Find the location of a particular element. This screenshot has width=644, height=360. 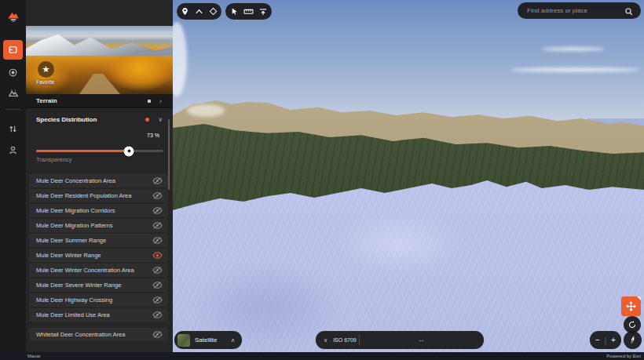

app-logo-icon is located at coordinates (13, 16).